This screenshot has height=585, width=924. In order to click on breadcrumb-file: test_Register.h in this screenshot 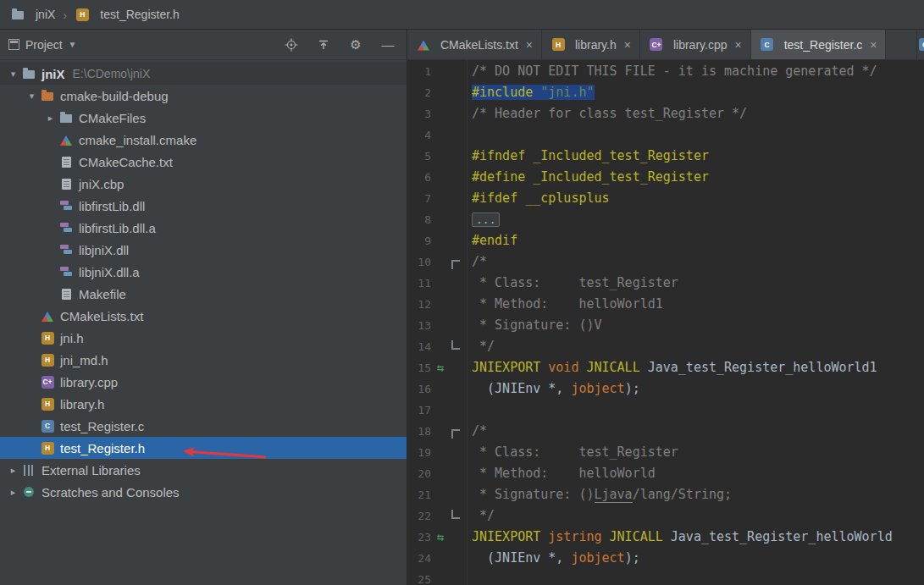, I will do `click(139, 14)`.